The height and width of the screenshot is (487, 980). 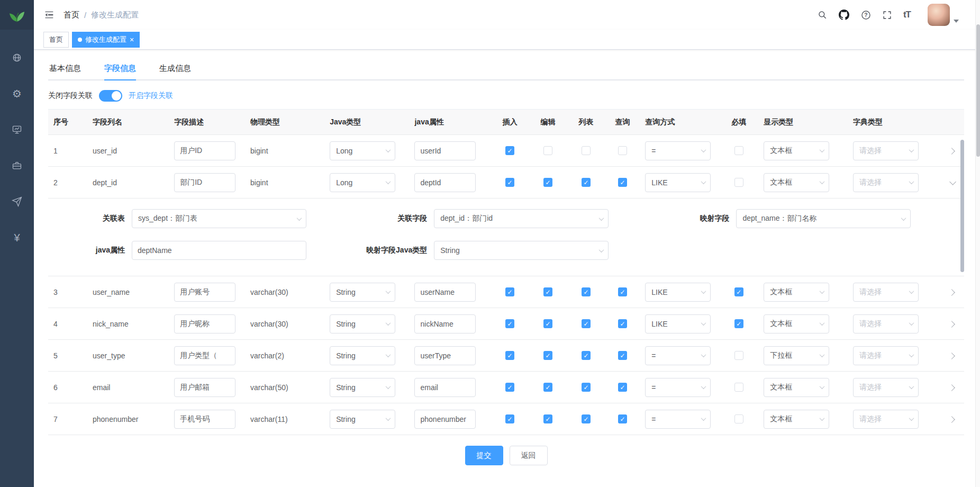 What do you see at coordinates (962, 206) in the screenshot?
I see `table-scrollbar-thumb` at bounding box center [962, 206].